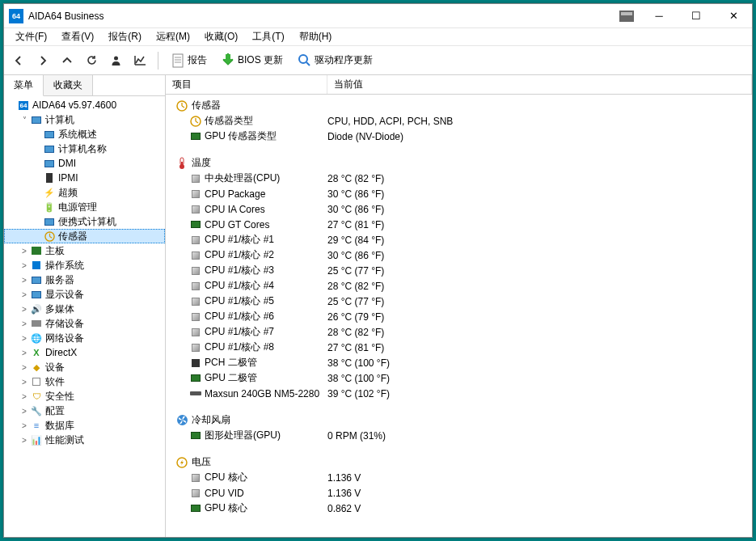 The height and width of the screenshot is (541, 756). Describe the element at coordinates (353, 302) in the screenshot. I see `item-value: 25 °C (77 °F)` at that location.